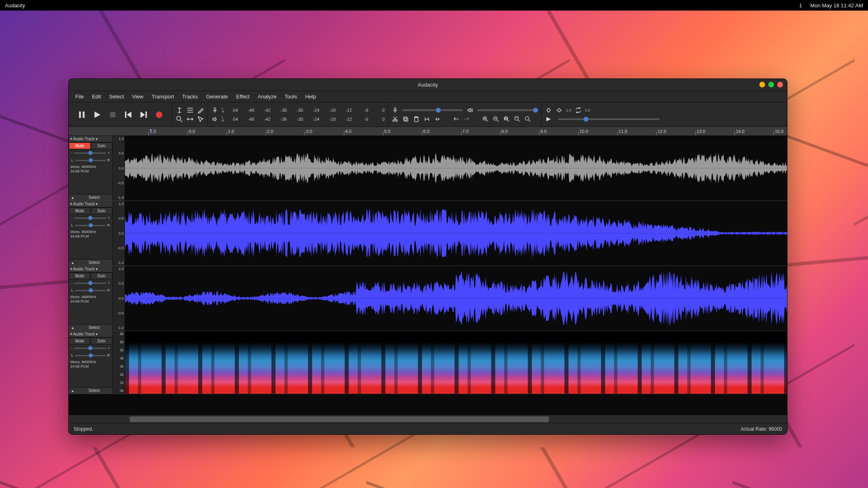  Describe the element at coordinates (243, 97) in the screenshot. I see `menu-effect: Effect` at that location.